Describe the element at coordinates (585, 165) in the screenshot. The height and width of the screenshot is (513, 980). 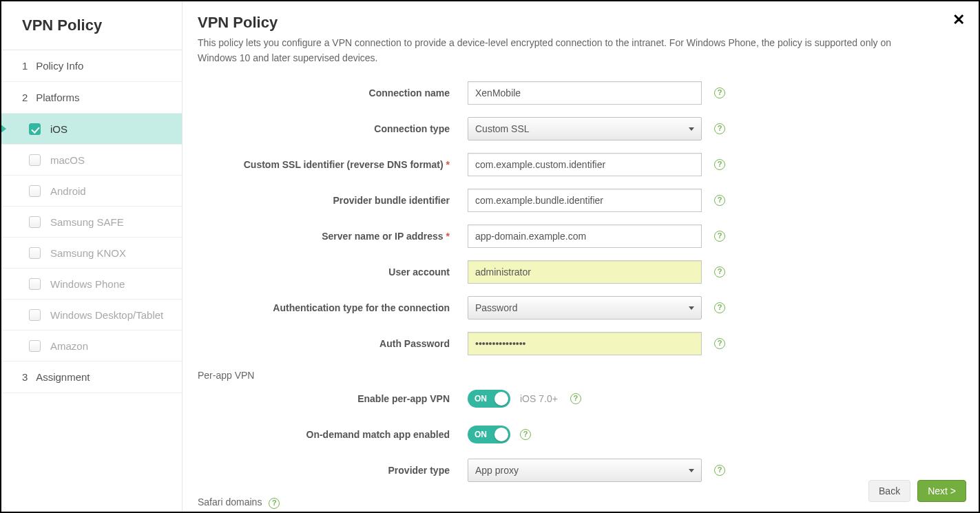
I see `input-custom-ssl-id` at that location.